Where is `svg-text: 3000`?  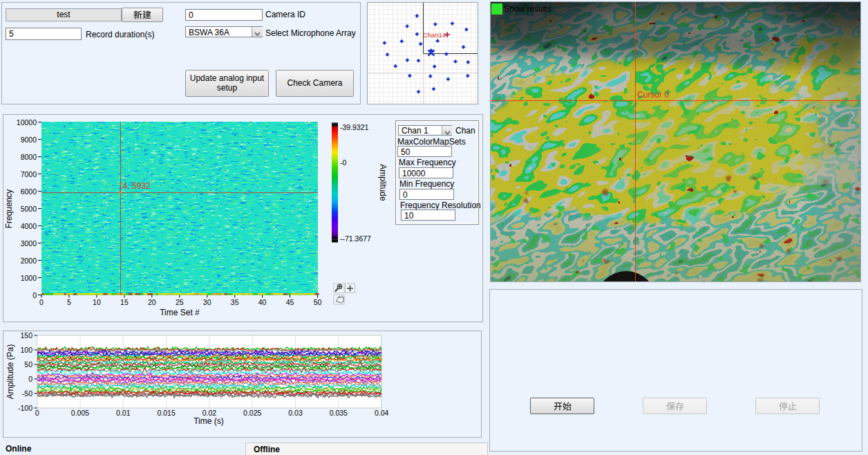 svg-text: 3000 is located at coordinates (29, 243).